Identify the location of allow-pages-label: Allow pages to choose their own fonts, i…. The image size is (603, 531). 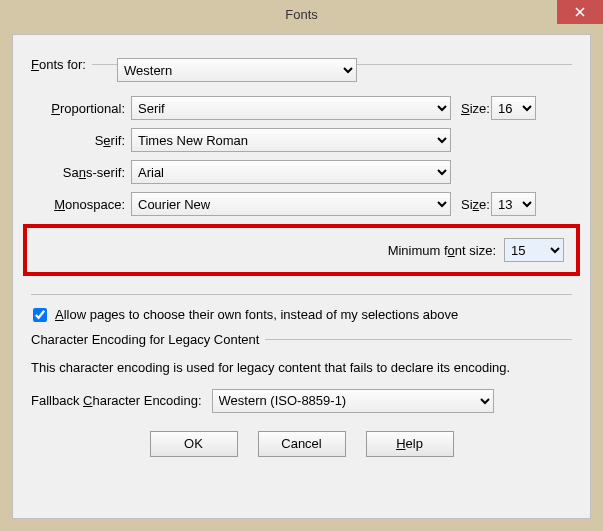
(256, 314).